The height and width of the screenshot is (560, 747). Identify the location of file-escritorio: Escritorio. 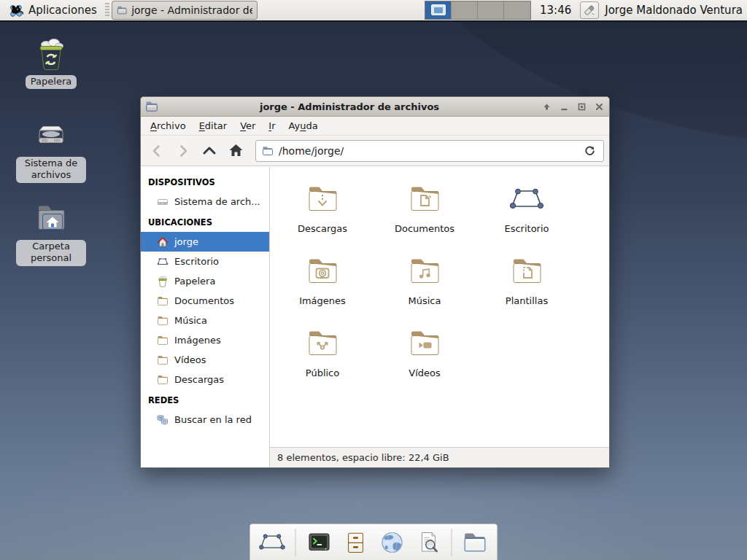
(527, 213).